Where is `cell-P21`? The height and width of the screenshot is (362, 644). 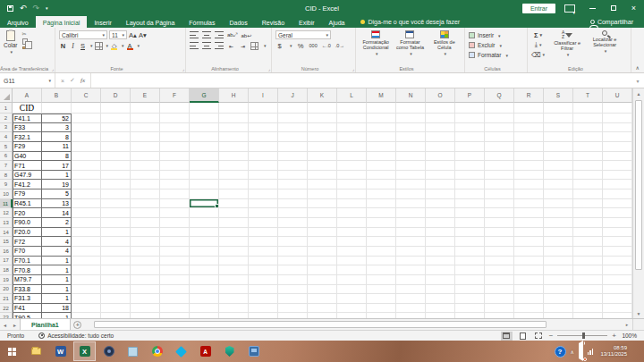 cell-P21 is located at coordinates (470, 299).